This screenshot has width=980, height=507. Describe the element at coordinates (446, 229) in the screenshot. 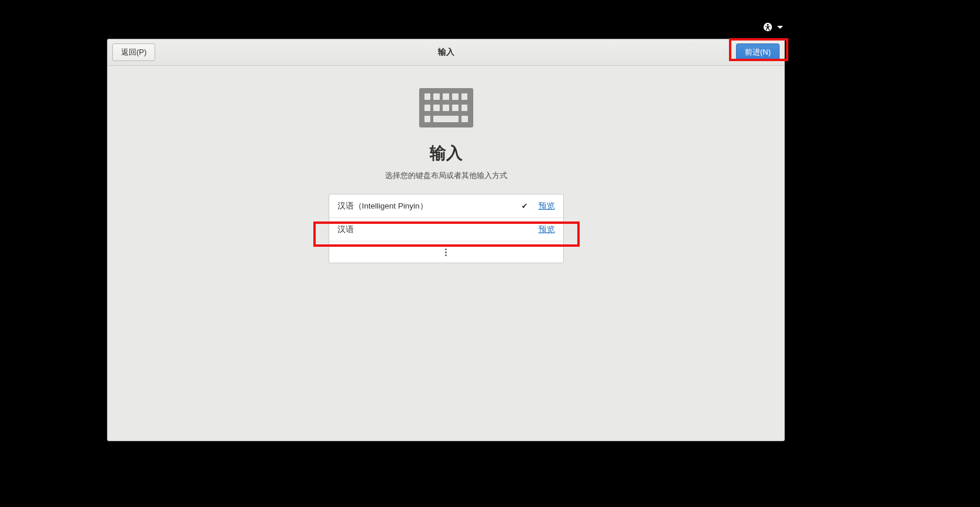

I see `input-source-list: 汉语（Intelligent Pinyin） ✔ 预览 汉语 预览` at that location.